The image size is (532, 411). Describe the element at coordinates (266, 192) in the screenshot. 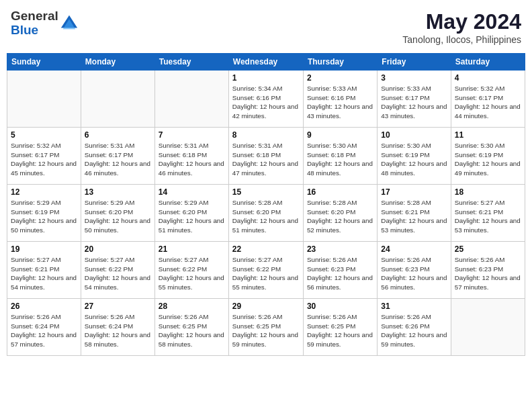

I see `day-number: 15` at that location.